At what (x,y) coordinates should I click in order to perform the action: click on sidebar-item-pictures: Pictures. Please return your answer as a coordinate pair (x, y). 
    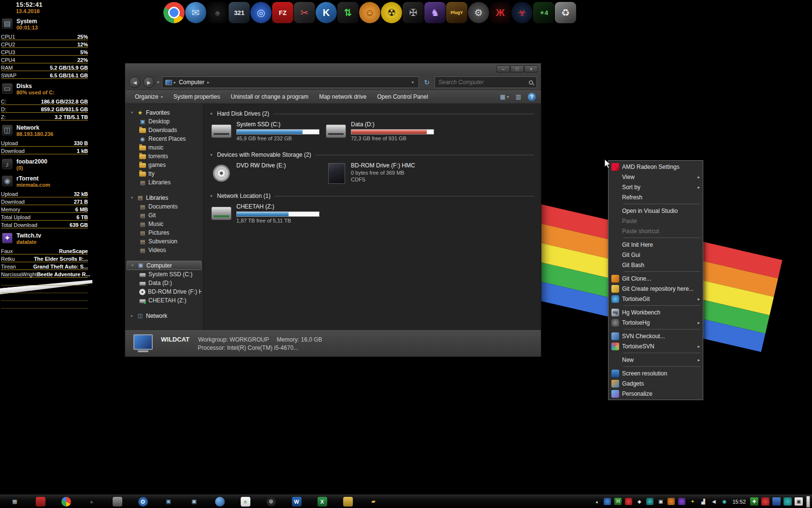
    Looking at the image, I should click on (164, 233).